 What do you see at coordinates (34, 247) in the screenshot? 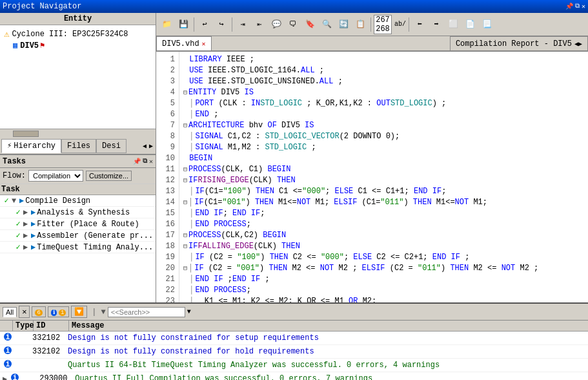
I see `play-timequest-icon: ▶` at bounding box center [34, 247].